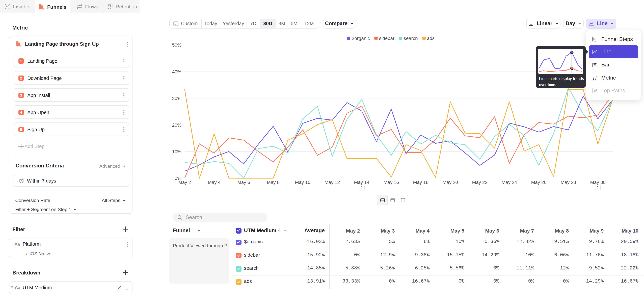 This screenshot has height=302, width=644. I want to click on svg-text: 50%, so click(177, 45).